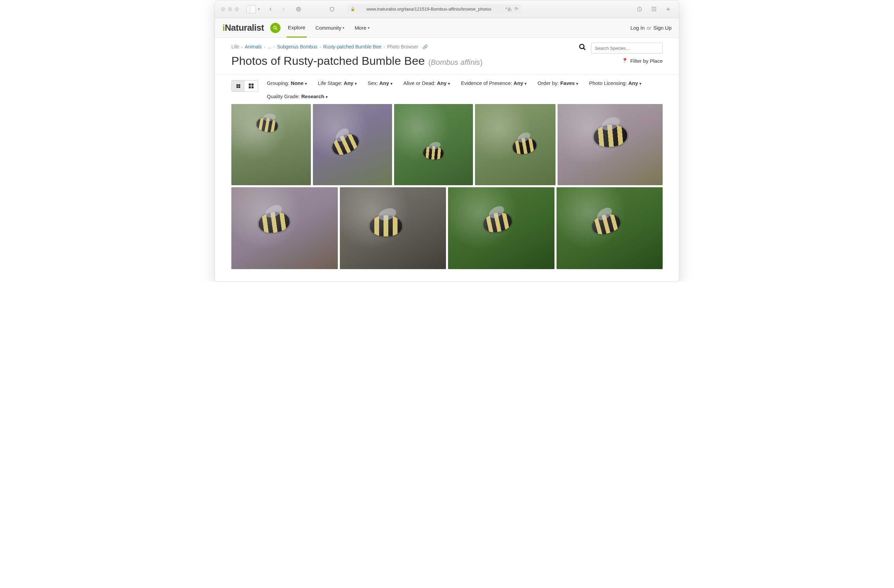 Image resolution: width=894 pixels, height=588 pixels. I want to click on new-tab-button: ＋, so click(668, 9).